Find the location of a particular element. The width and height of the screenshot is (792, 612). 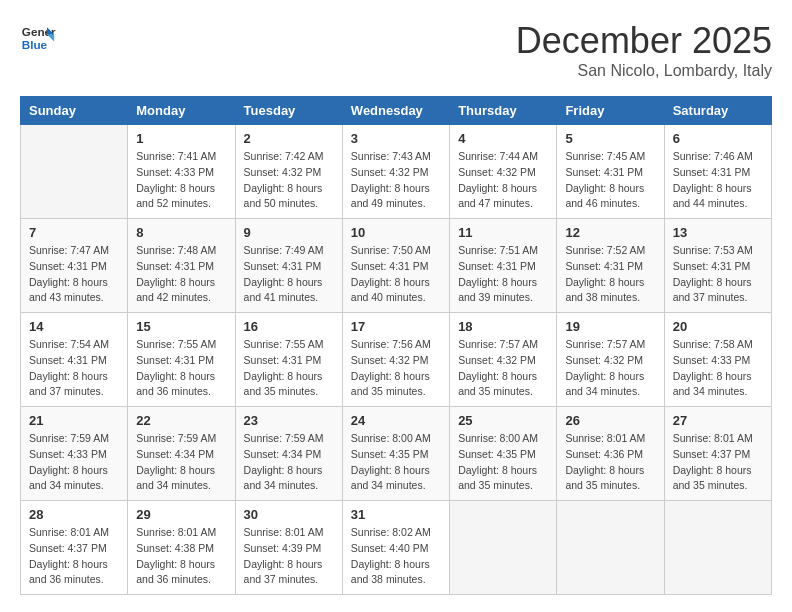

day-number: 6 is located at coordinates (718, 138).